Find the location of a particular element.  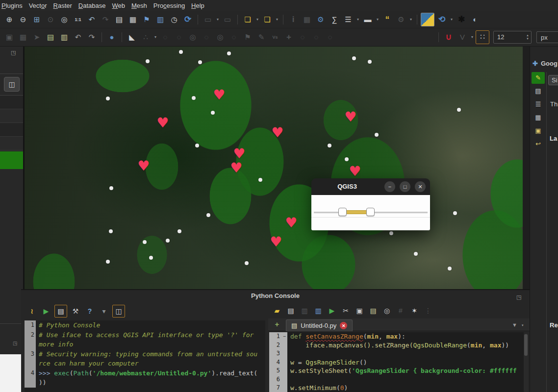

zoom-full-icon: ⊞ is located at coordinates (37, 20).